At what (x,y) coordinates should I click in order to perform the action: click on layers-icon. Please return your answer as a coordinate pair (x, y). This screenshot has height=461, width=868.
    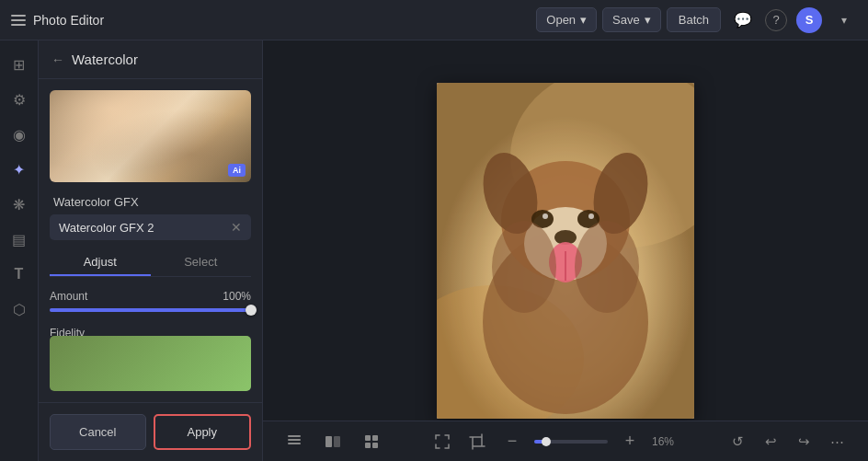
    Looking at the image, I should click on (294, 442).